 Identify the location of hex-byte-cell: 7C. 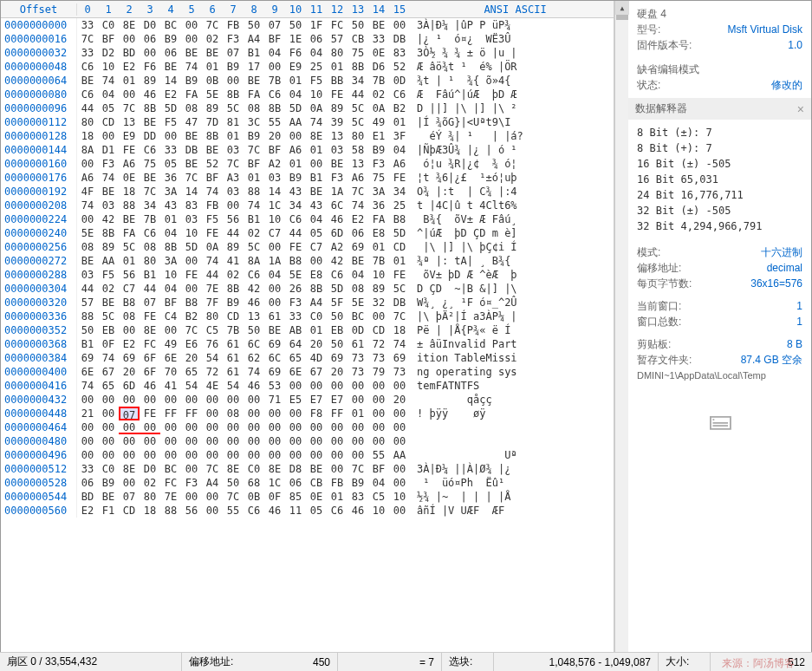
(358, 192).